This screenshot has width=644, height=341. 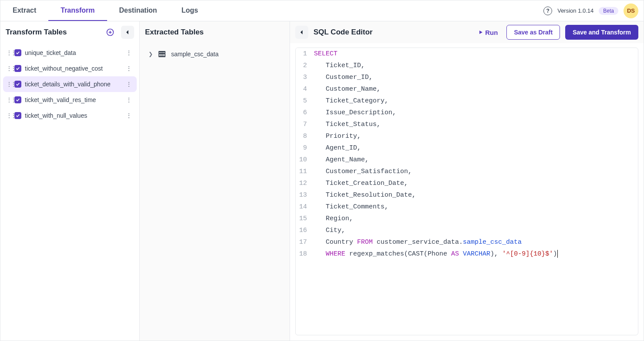 What do you see at coordinates (73, 53) in the screenshot?
I see `transform-table-label: unique_ticket_data` at bounding box center [73, 53].